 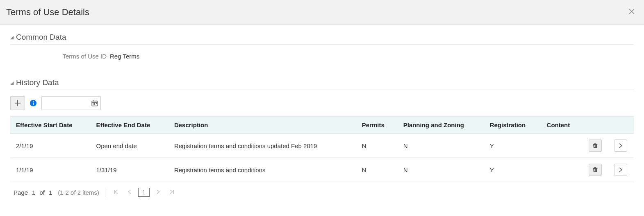 I want to click on terms-of-use-id-row: Terms of Use ID Reg Terms, so click(x=322, y=59).